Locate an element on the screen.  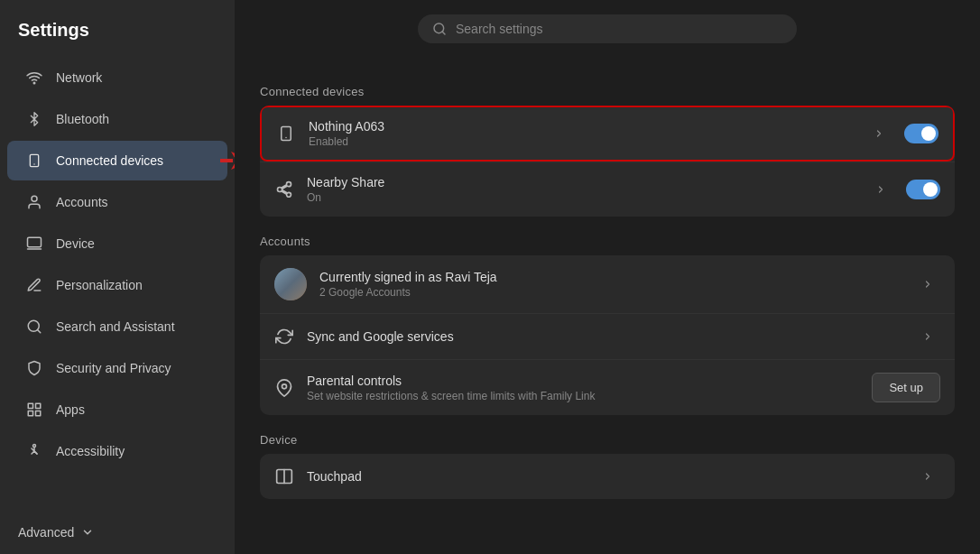
sidebar-item-connected-devices: Connected devices is located at coordinates (117, 161).